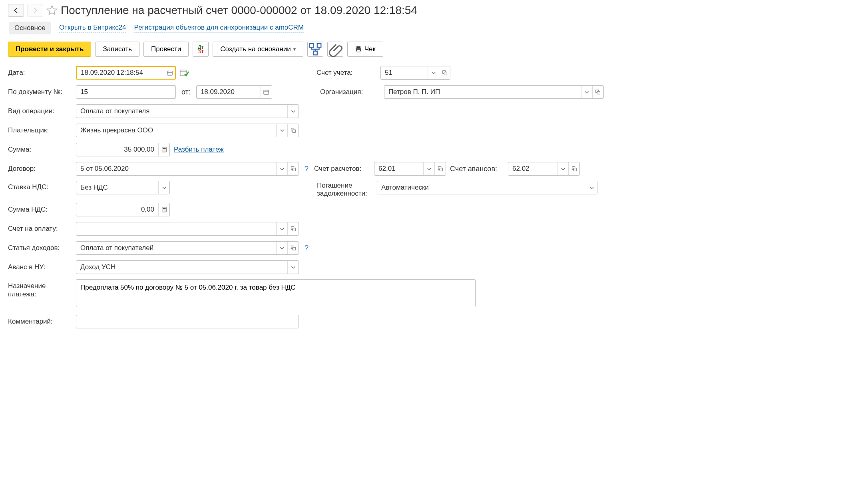 This screenshot has width=868, height=480. What do you see at coordinates (276, 293) in the screenshot?
I see `purpose-textarea` at bounding box center [276, 293].